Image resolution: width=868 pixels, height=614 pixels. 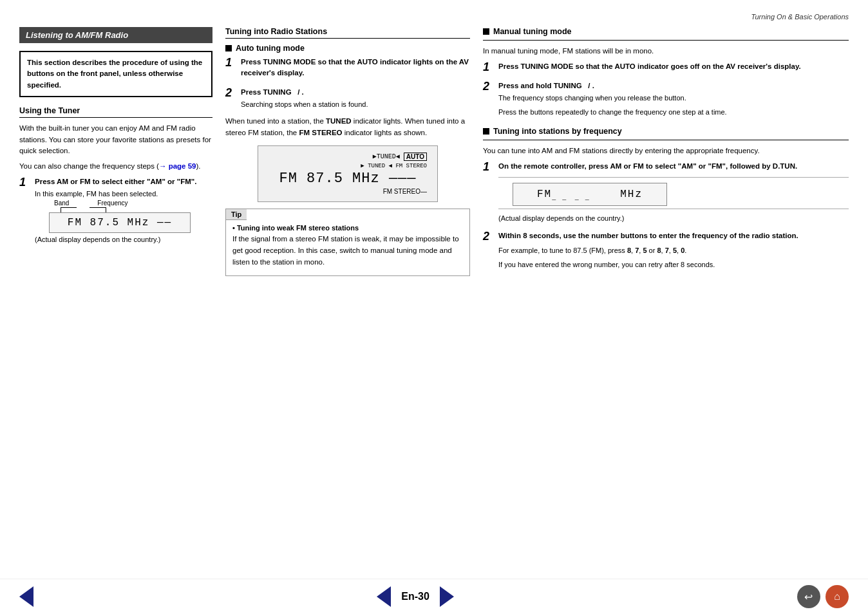 I want to click on middle-section-title: Tuning into Radio Stations, so click(x=348, y=33).